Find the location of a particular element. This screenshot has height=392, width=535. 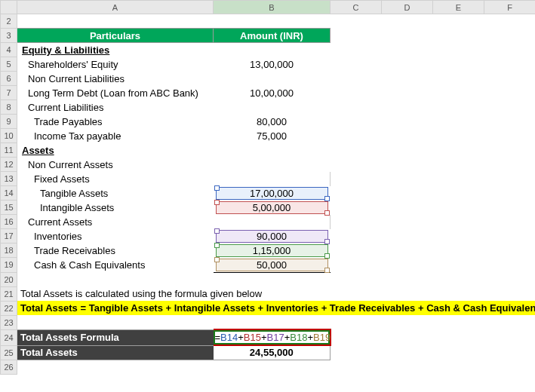

label-it: Income Tax payable is located at coordinates (115, 136).